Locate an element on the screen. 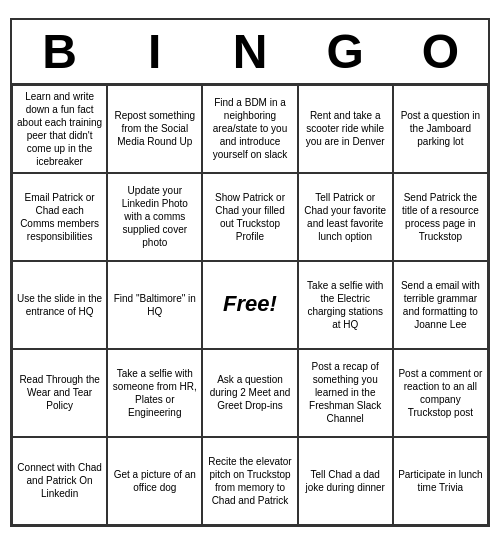  header-o: O is located at coordinates (440, 52).